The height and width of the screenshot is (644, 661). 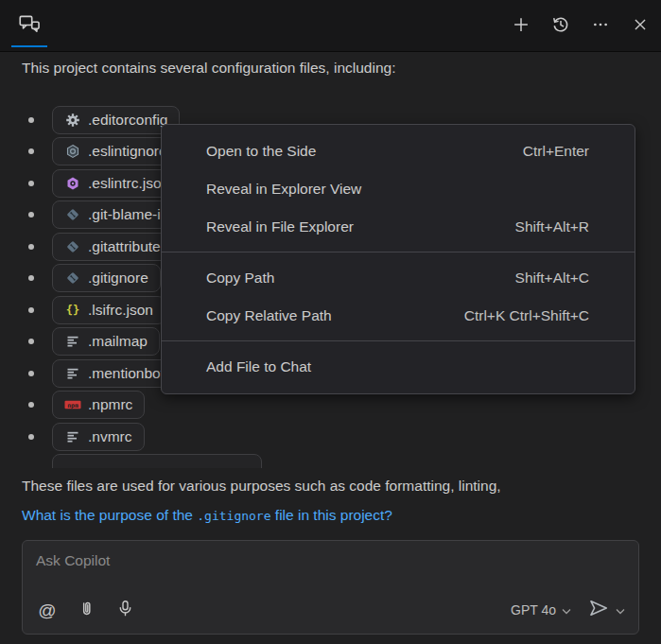 I want to click on chat-input-box: Ask Copilot @, so click(x=331, y=587).